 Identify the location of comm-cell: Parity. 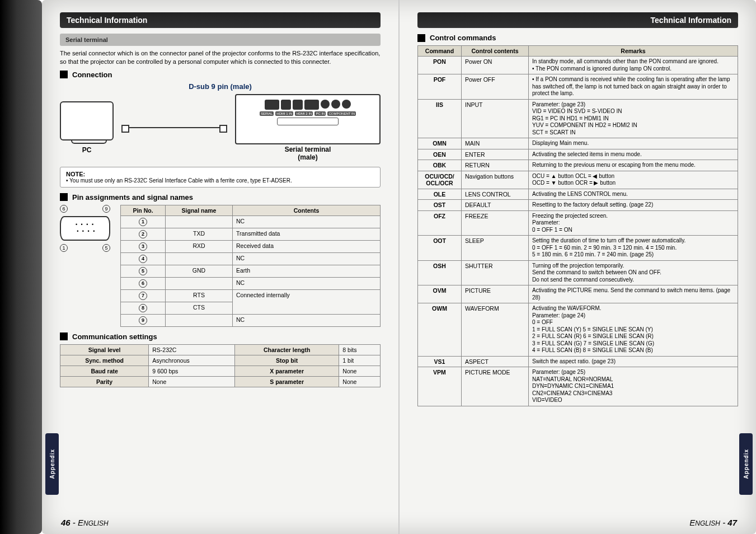
(105, 382).